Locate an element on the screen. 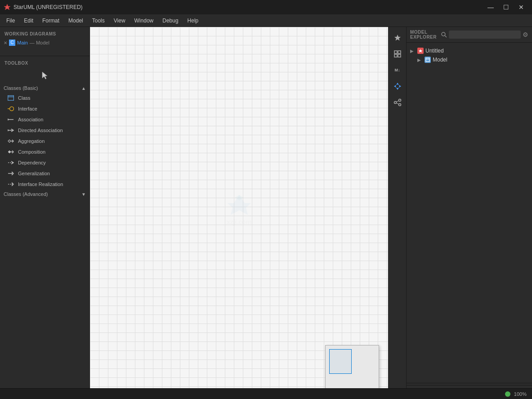 This screenshot has height=399, width=532. app-title: StarUML (UNREGISTERED) is located at coordinates (48, 7).